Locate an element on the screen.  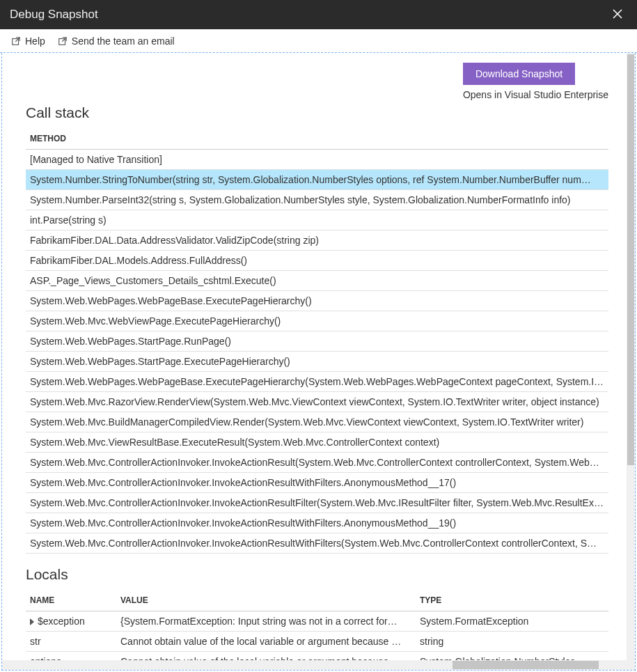
locals-table: NAME VALUE TYPE $exception{System.Format… is located at coordinates (317, 625).